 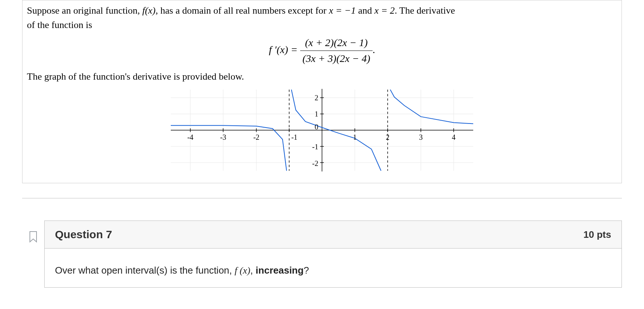 What do you see at coordinates (33, 232) in the screenshot?
I see `bookmark-column` at bounding box center [33, 232].